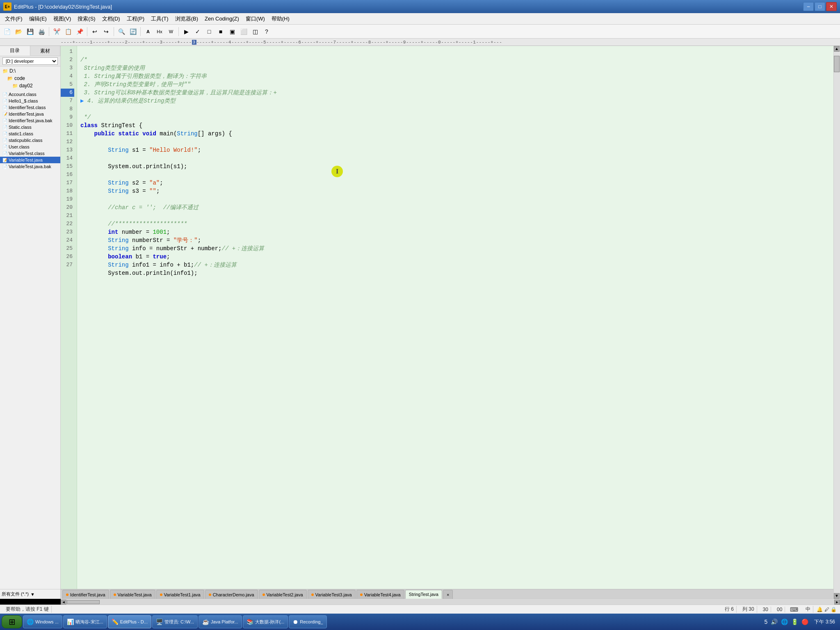 This screenshot has height=630, width=840. Describe the element at coordinates (30, 62) in the screenshot. I see `directory-header: [D:] developer` at that location.